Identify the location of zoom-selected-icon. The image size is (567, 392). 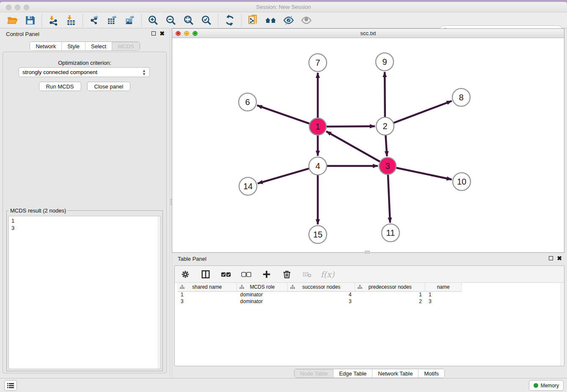
(206, 20).